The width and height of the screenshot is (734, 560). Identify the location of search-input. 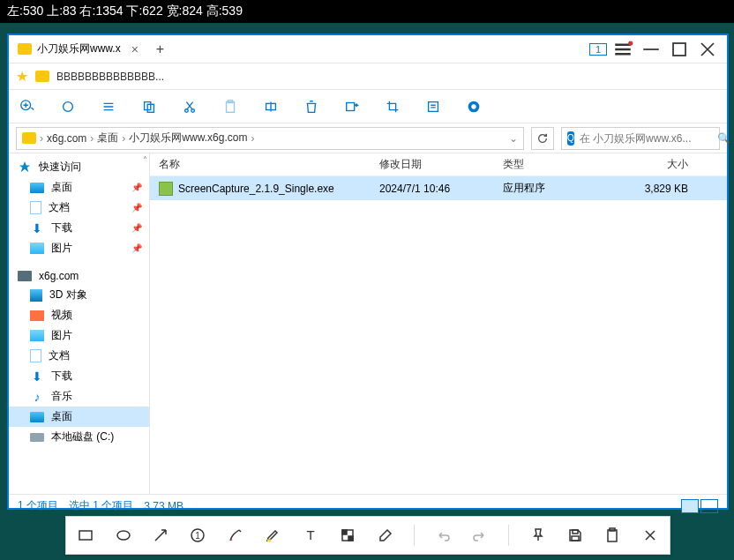
(646, 138).